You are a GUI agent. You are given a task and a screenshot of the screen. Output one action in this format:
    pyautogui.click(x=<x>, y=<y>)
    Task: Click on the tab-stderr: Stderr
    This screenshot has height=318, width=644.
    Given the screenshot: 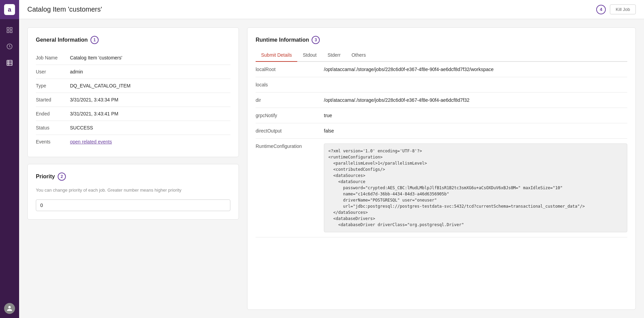 What is the action you would take?
    pyautogui.click(x=334, y=56)
    